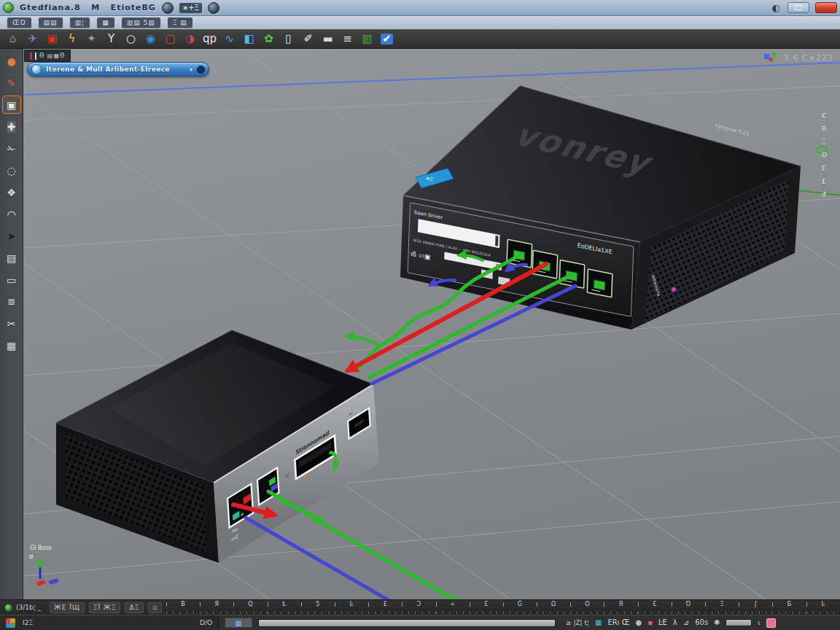  What do you see at coordinates (19, 23) in the screenshot?
I see `menu-item: ŒD` at bounding box center [19, 23].